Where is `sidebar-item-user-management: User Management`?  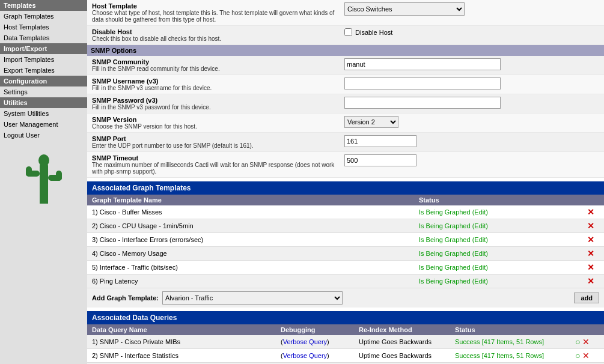
sidebar-item-user-management: User Management is located at coordinates (43, 124).